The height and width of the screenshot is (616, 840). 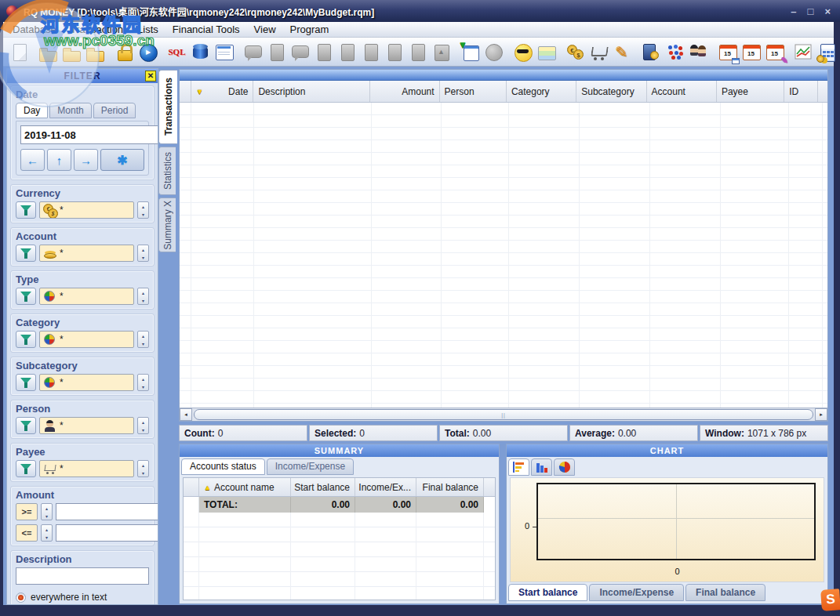 I want to click on amount-min-input, so click(x=107, y=512).